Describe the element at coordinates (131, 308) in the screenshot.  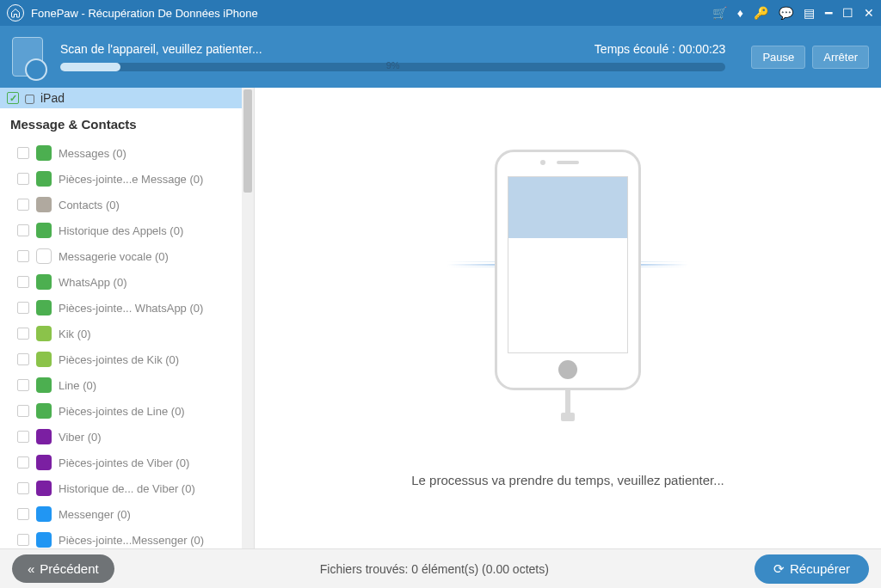
I see `item-label: Pièces-jointe... WhatsApp (0)` at that location.